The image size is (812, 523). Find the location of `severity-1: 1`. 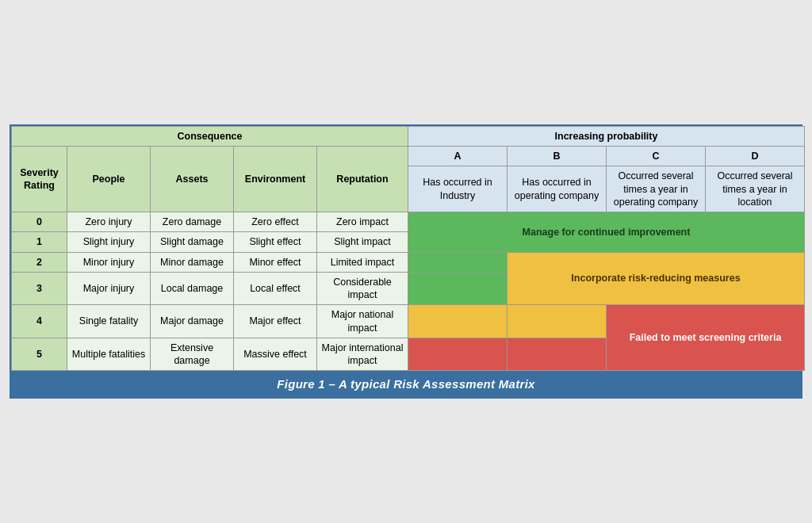

severity-1: 1 is located at coordinates (40, 242).